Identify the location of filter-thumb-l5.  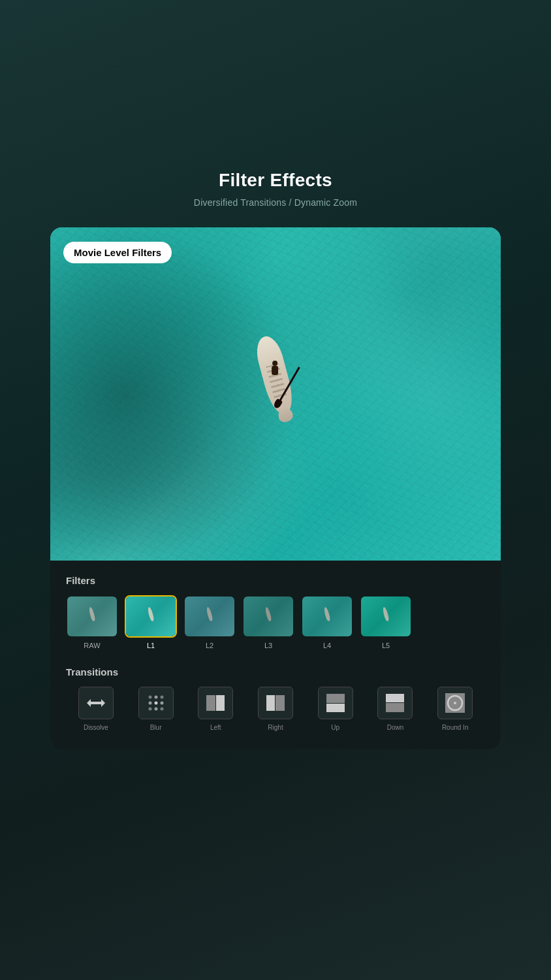
(386, 617).